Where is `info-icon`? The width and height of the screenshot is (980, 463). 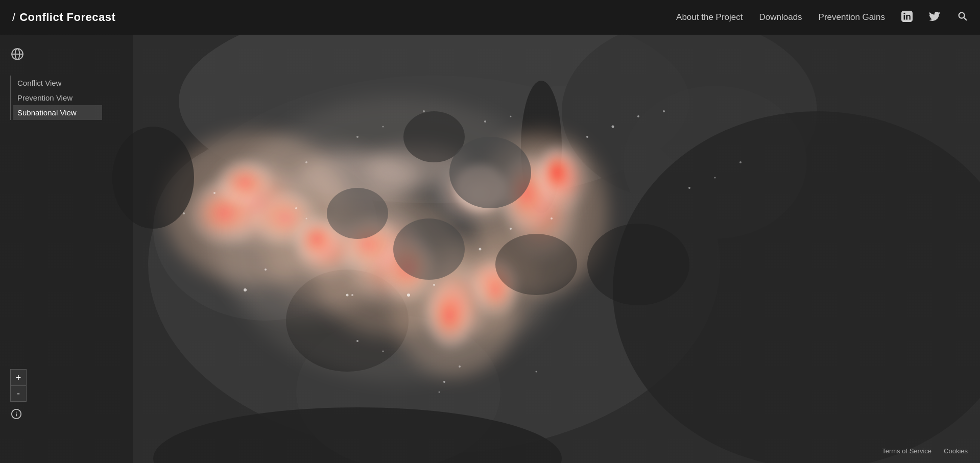
info-icon is located at coordinates (16, 414).